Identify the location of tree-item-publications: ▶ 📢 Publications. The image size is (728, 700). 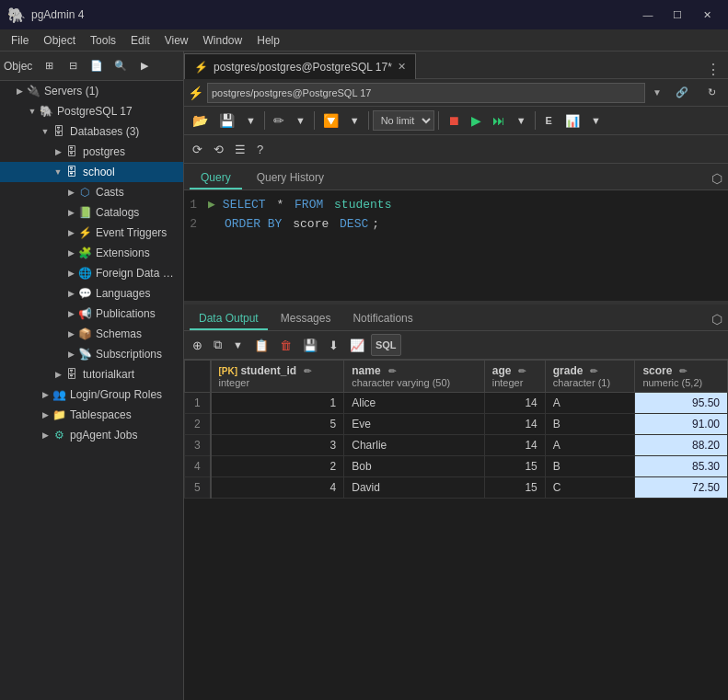
(92, 314).